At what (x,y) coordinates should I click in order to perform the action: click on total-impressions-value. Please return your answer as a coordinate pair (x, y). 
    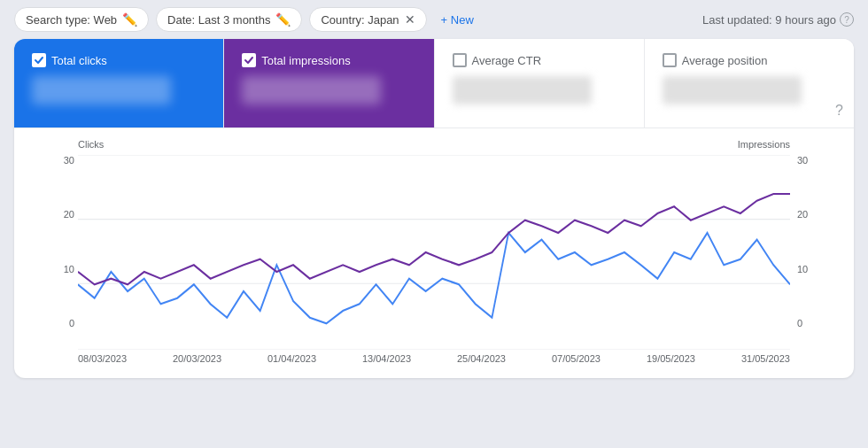
    Looking at the image, I should click on (312, 90).